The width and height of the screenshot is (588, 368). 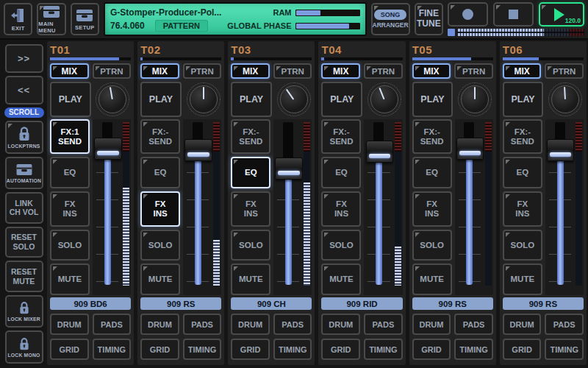 What do you see at coordinates (24, 208) in the screenshot?
I see `link-ch-vol-button: LINK CH VOL` at bounding box center [24, 208].